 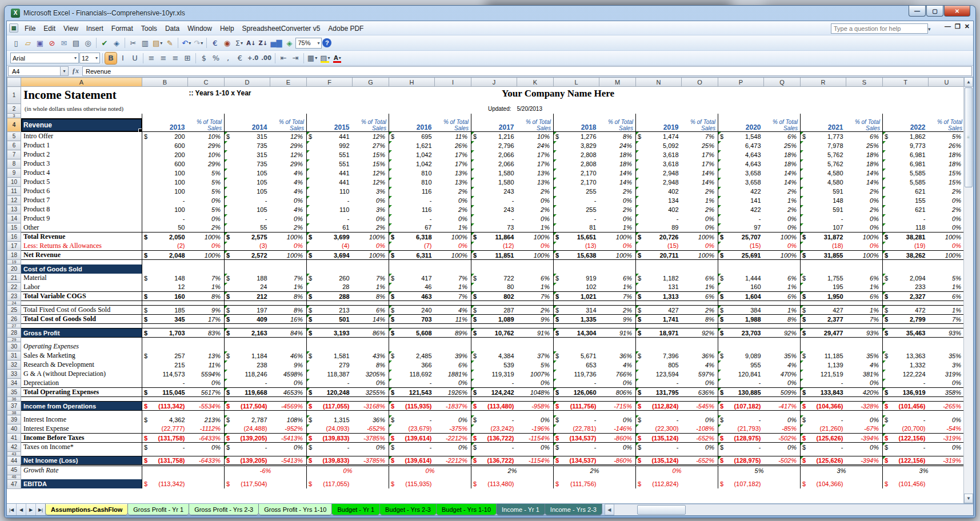 What do you see at coordinates (659, 173) in the screenshot?
I see `cell-N9: 2,948` at bounding box center [659, 173].